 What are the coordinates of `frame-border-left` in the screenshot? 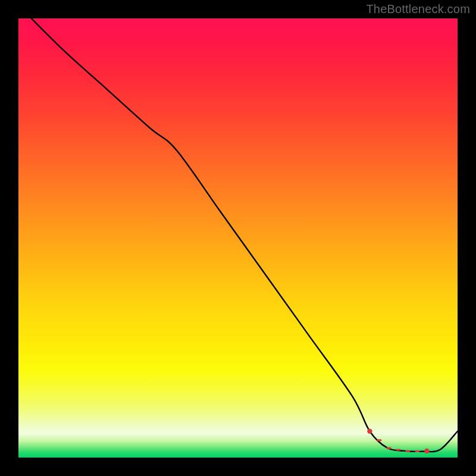 It's located at (10, 238).